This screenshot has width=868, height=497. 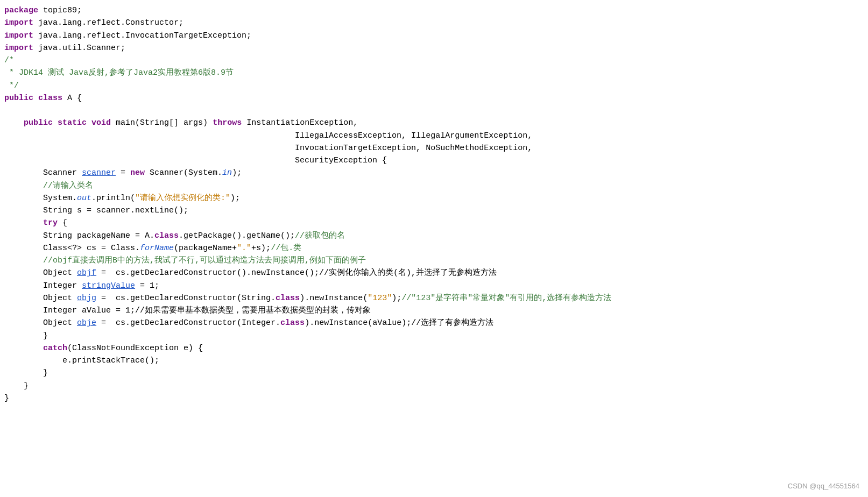 What do you see at coordinates (436, 36) in the screenshot?
I see `code-line: import java.lang.reflect.InvocationTarge…` at bounding box center [436, 36].